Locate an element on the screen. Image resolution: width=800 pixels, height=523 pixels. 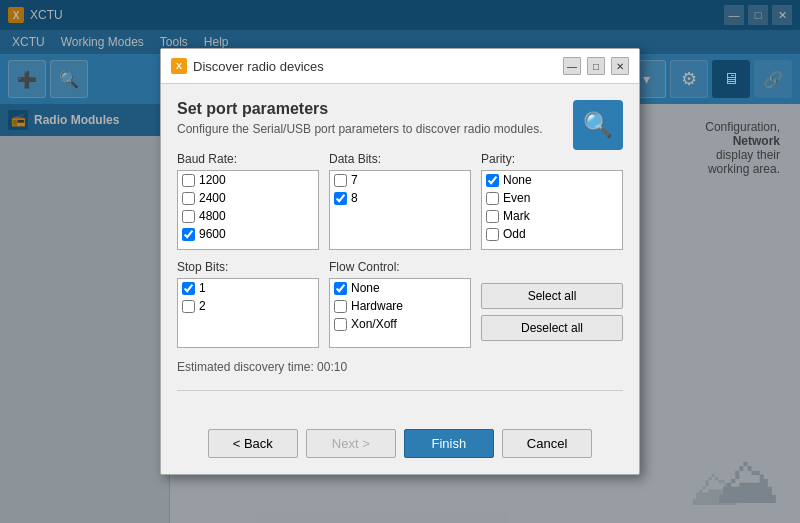
baud-1200-checkbox is located at coordinates (188, 180).